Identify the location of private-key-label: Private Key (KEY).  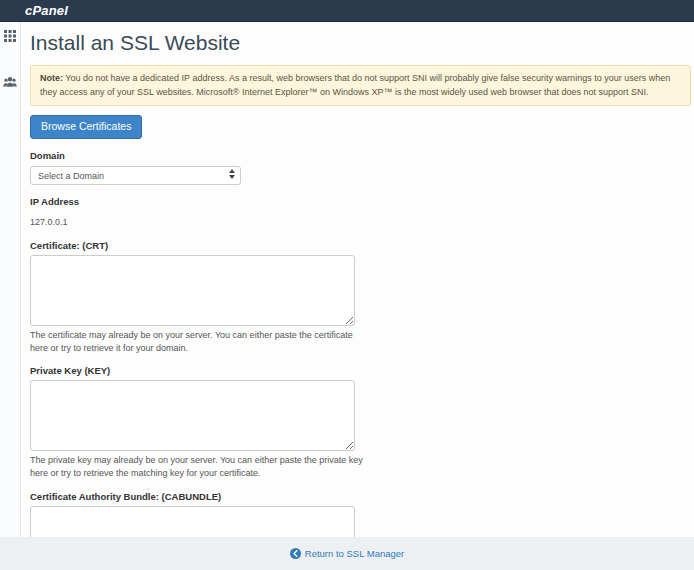
(361, 370).